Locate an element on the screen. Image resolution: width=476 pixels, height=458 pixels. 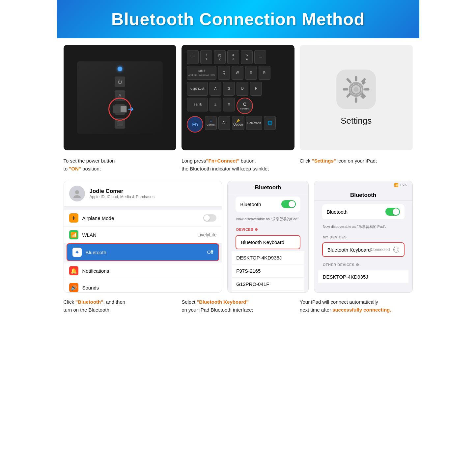
settings-sounds: 🔊 Sounds is located at coordinates (143, 286).